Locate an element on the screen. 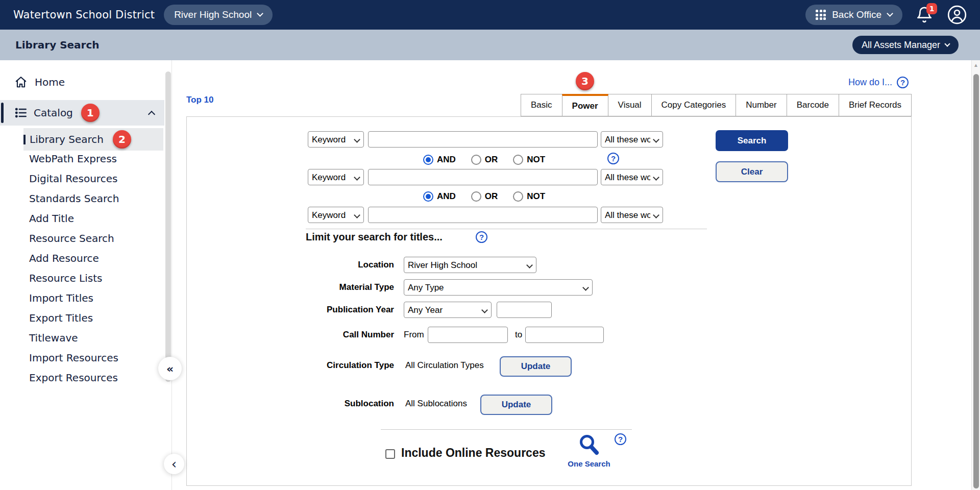  sidebar-item-catalog: Catalog 1 is located at coordinates (82, 113).